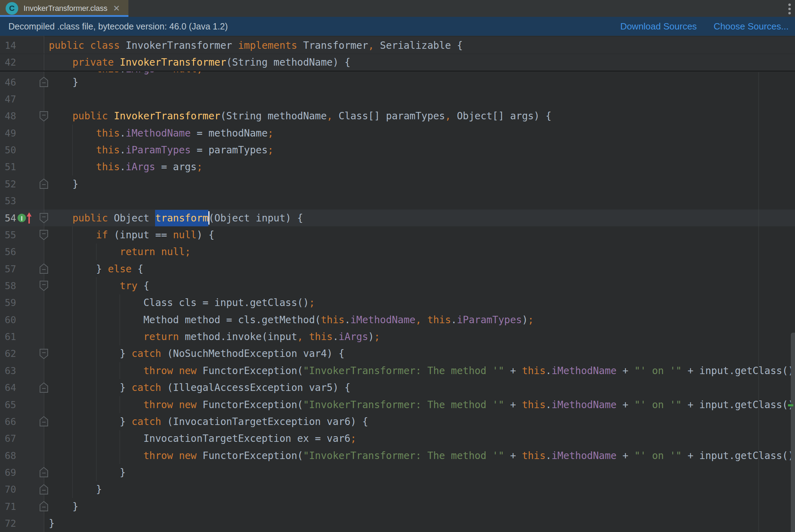  What do you see at coordinates (398, 167) in the screenshot?
I see `editor-line: 51 this.iArgs = args;` at bounding box center [398, 167].